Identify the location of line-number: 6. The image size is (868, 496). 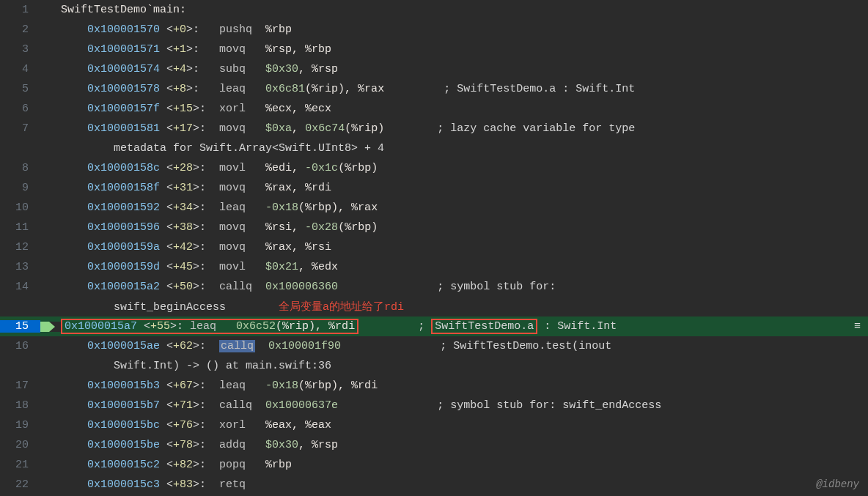
(21, 108).